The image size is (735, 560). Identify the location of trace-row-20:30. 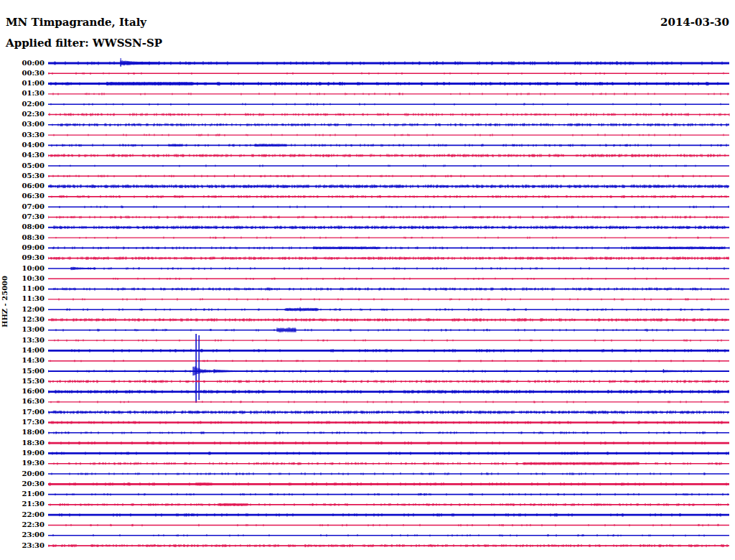
(389, 484).